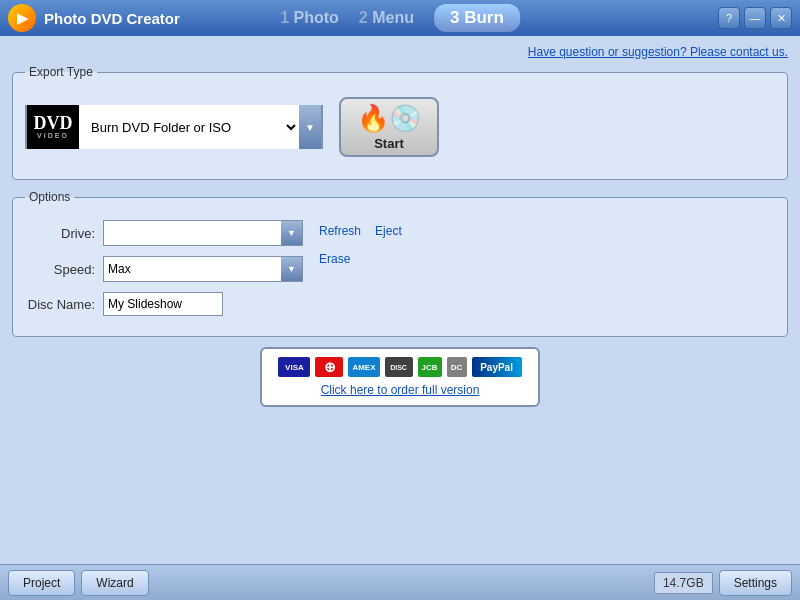 Image resolution: width=800 pixels, height=600 pixels. I want to click on options-fields: Drive: ▼ Speed: Max 1x, so click(164, 268).